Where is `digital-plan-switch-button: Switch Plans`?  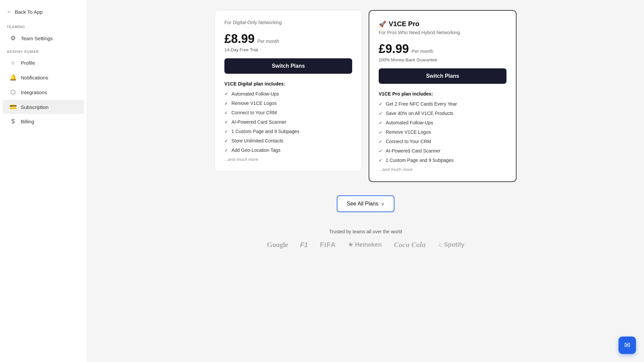
digital-plan-switch-button: Switch Plans is located at coordinates (288, 66).